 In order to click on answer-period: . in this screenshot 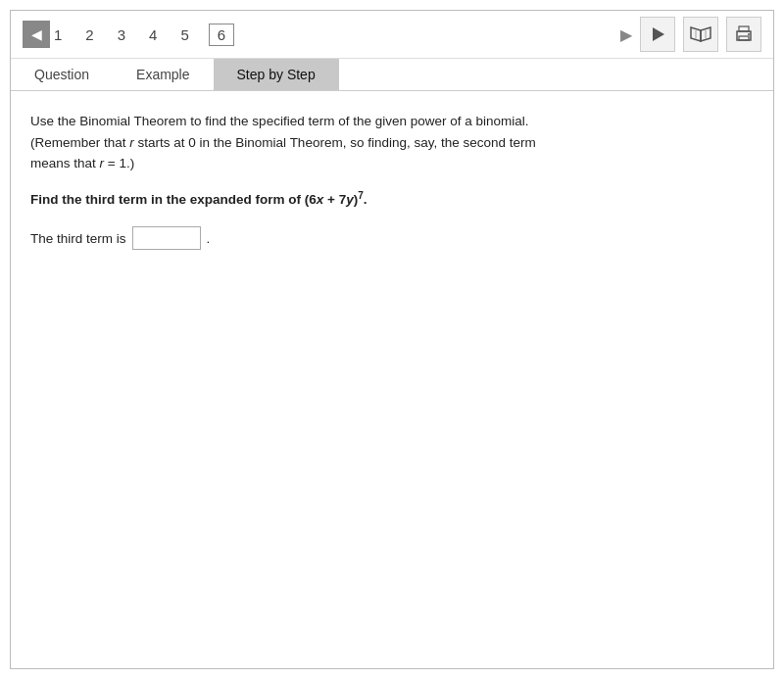, I will do `click(209, 239)`.